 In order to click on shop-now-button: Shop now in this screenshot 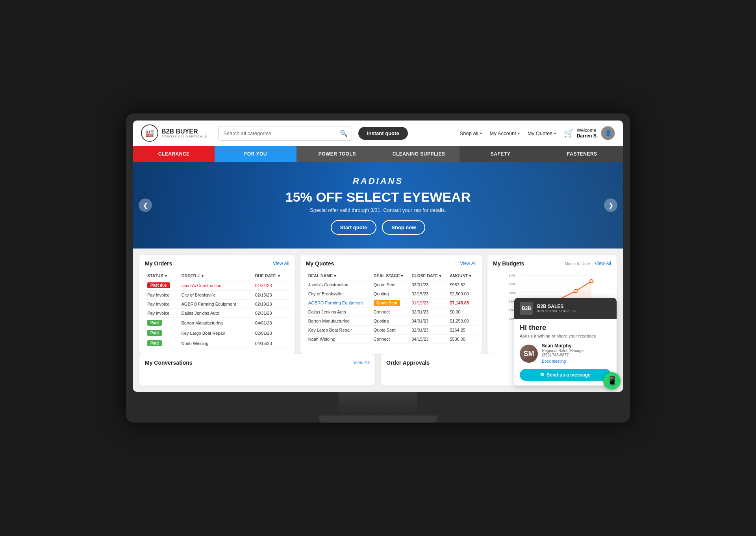, I will do `click(404, 228)`.